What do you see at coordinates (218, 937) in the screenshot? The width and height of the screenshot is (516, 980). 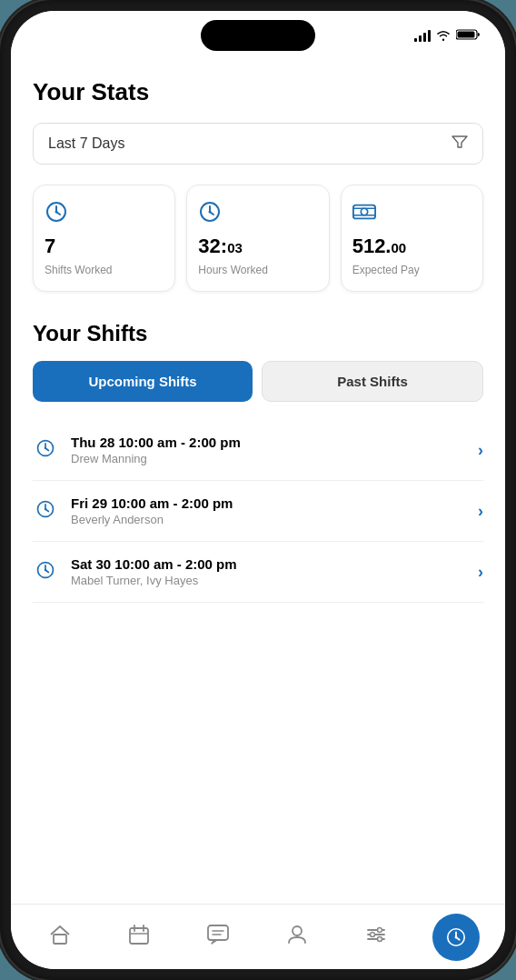 I see `chat-icon` at bounding box center [218, 937].